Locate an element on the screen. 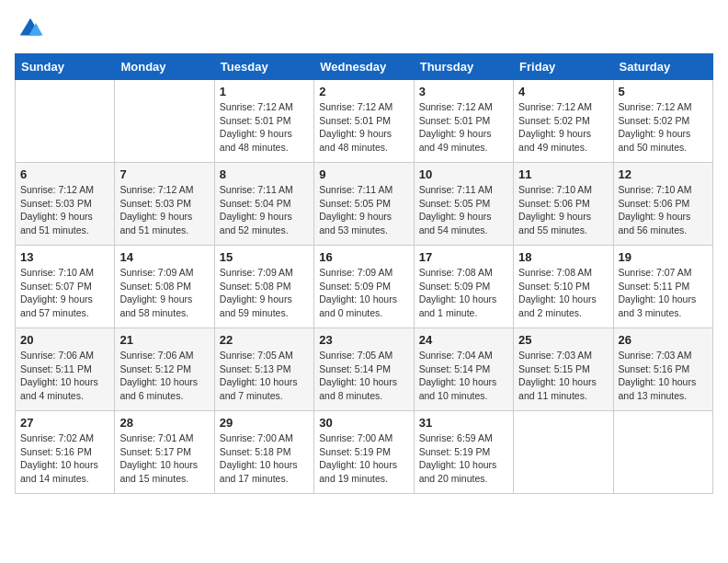 The image size is (728, 563). day-info: Sunrise: 7:09 AM Sunset: 5:09 PM Dayligh… is located at coordinates (364, 293).